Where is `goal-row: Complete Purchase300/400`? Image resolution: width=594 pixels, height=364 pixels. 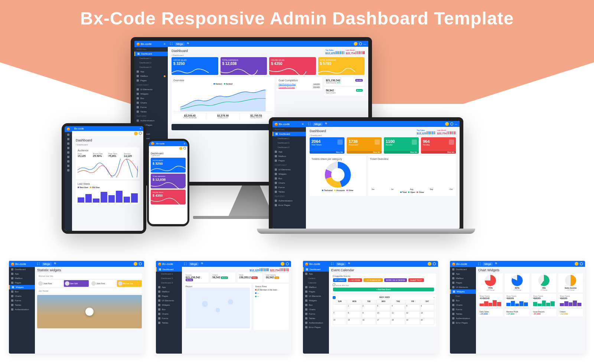
goal-row: Complete Purchase300/400 is located at coordinates (299, 87).